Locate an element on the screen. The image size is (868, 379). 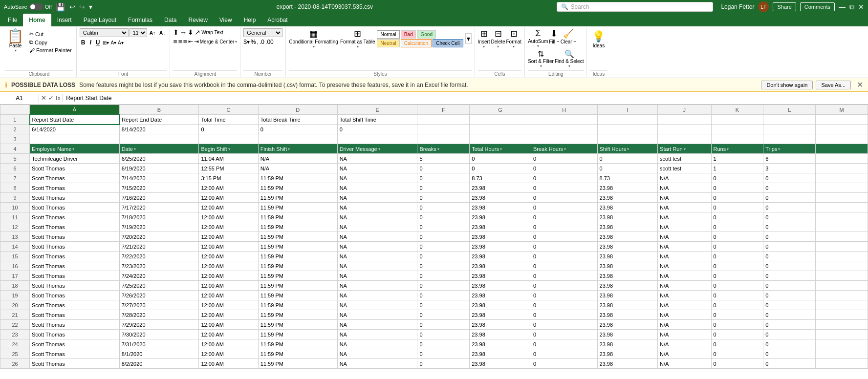
cell-M9 is located at coordinates (842, 198).